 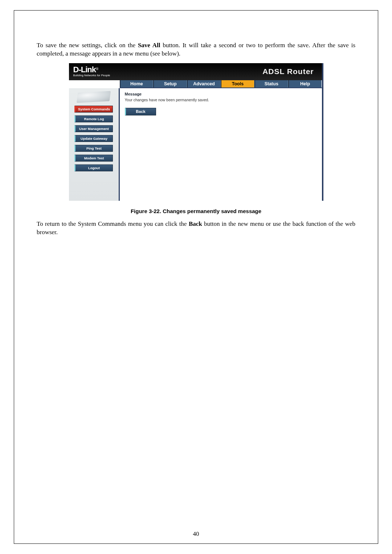 What do you see at coordinates (221, 144) in the screenshot?
I see `main-panel: Message Your changes have now been perma…` at bounding box center [221, 144].